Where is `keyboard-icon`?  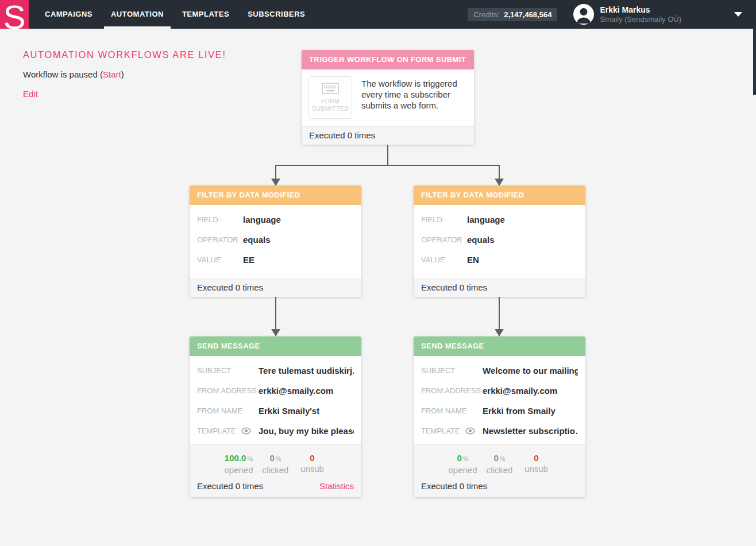
keyboard-icon is located at coordinates (330, 88).